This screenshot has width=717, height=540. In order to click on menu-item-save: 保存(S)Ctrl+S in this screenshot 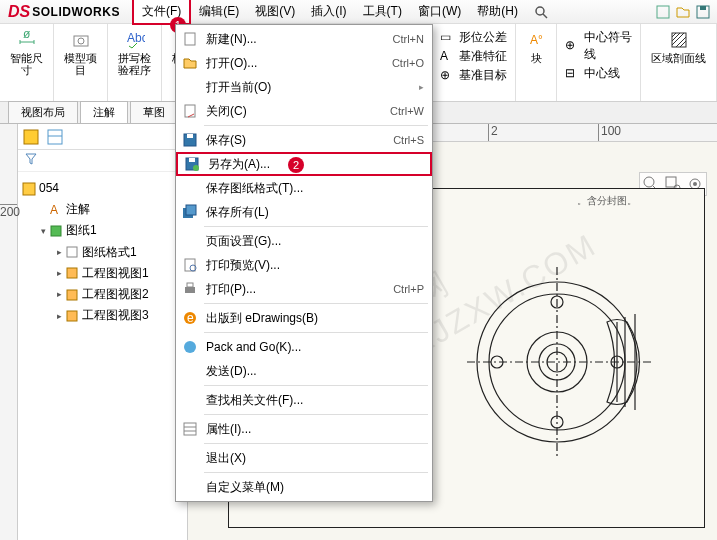, I will do `click(304, 140)`.